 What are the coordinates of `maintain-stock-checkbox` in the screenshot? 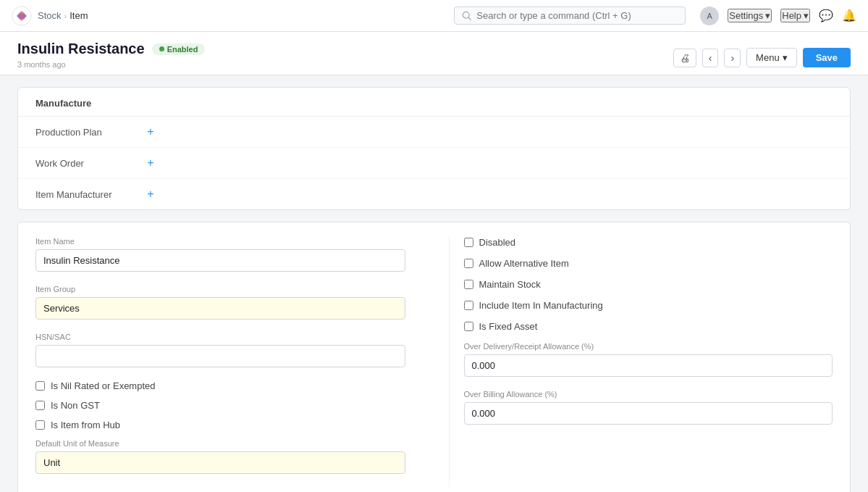 It's located at (469, 284).